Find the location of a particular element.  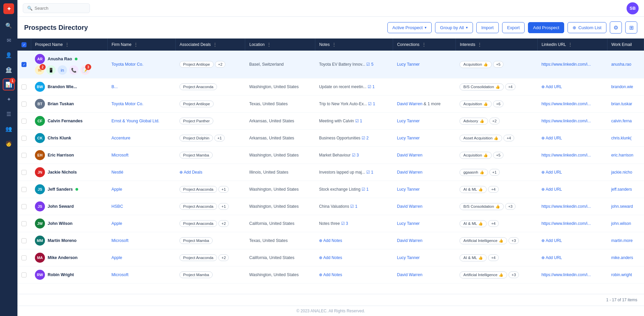

work-email-text: brian.tuskar is located at coordinates (622, 104).